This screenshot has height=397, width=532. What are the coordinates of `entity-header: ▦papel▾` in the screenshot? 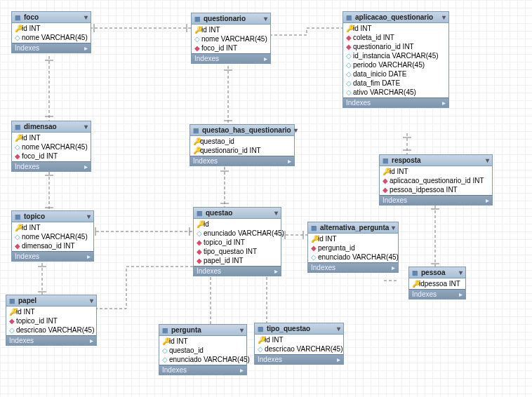 It's located at (51, 301).